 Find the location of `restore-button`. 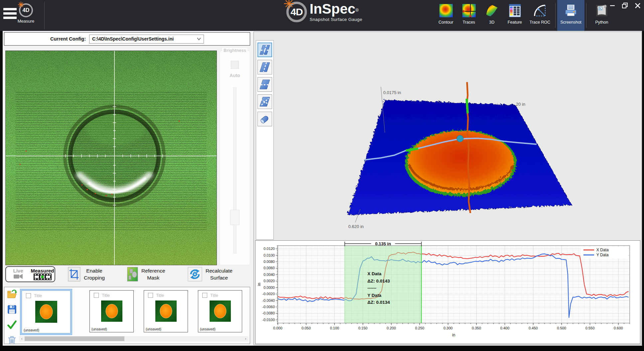

restore-button is located at coordinates (625, 6).